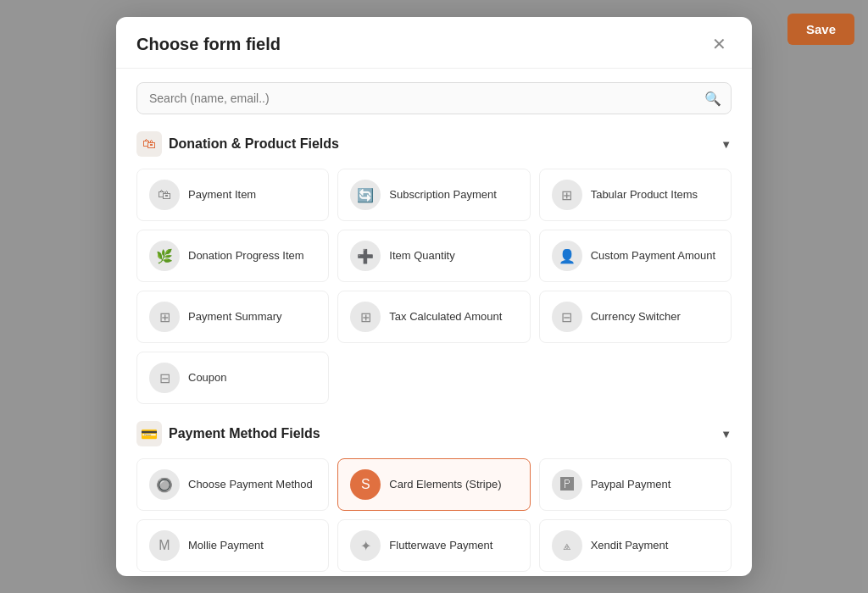  Describe the element at coordinates (229, 434) in the screenshot. I see `section-title-wrap: 💳 Payment Method Fields` at that location.